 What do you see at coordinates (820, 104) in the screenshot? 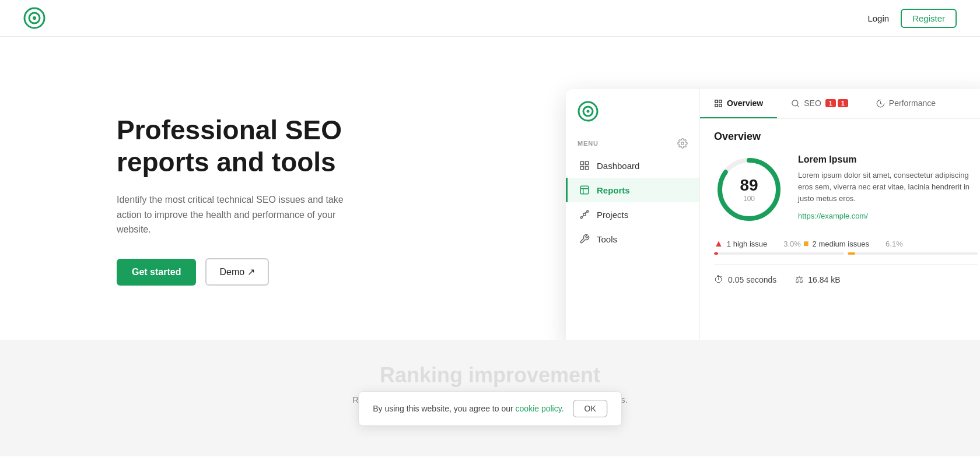
I see `tab-seo: SEO 1 1` at bounding box center [820, 104].